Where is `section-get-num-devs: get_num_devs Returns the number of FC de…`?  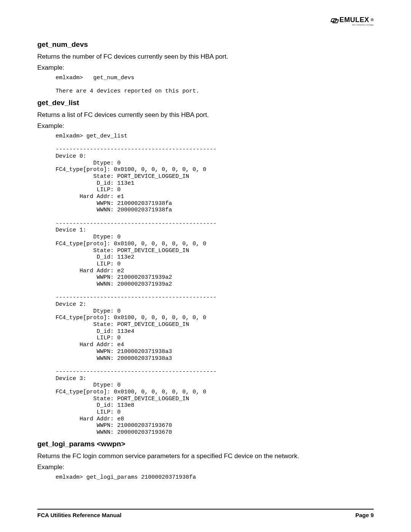
section-get-num-devs: get_num_devs Returns the number of FC de… is located at coordinates (206, 68).